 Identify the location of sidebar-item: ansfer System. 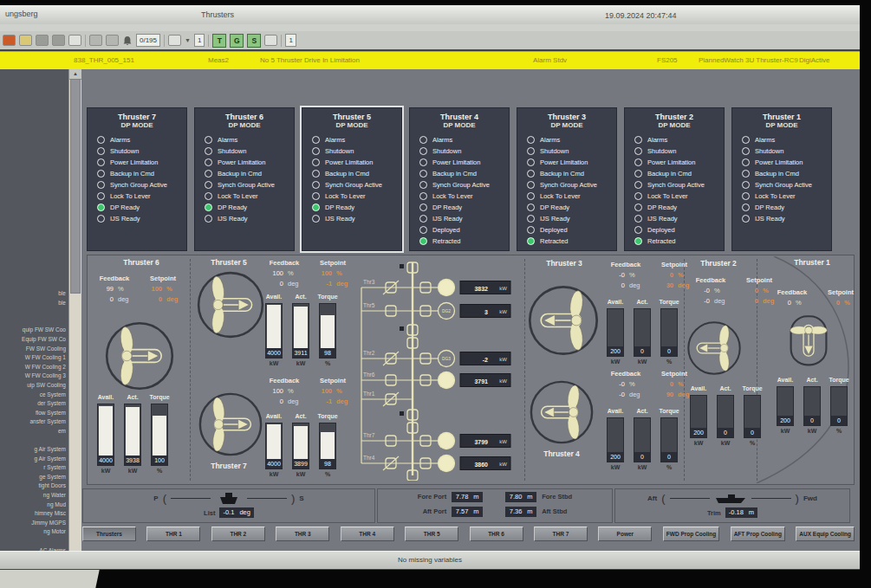
(33, 423).